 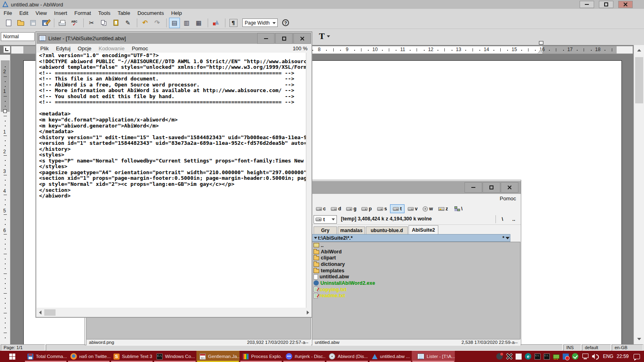 I want to click on menu-format: Format, so click(x=83, y=13).